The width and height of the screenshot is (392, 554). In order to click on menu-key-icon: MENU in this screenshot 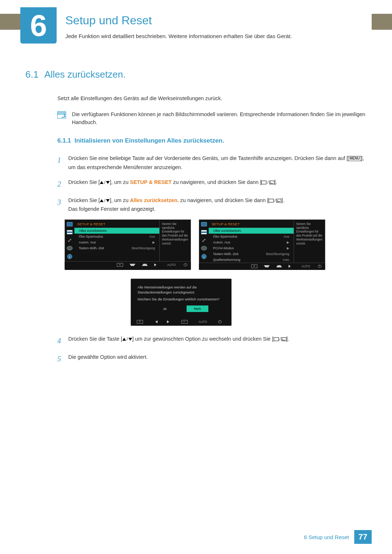, I will do `click(355, 159)`.